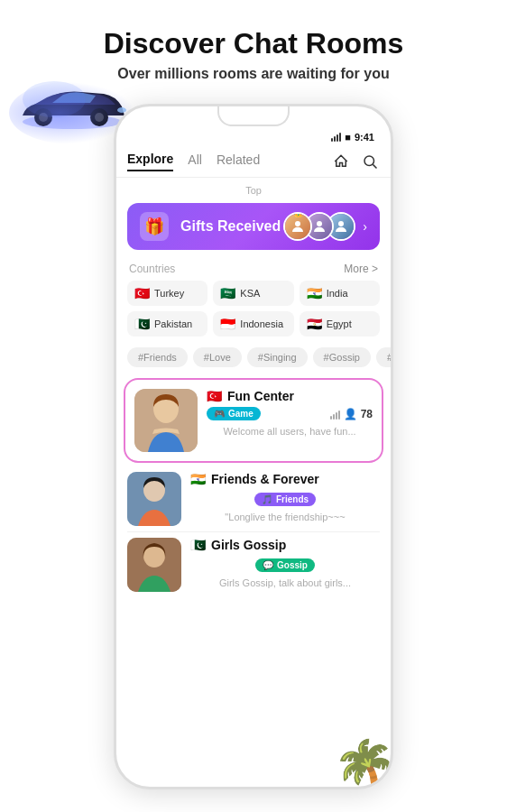 The height and width of the screenshot is (812, 507). I want to click on room-count-fun-center: 78, so click(366, 414).